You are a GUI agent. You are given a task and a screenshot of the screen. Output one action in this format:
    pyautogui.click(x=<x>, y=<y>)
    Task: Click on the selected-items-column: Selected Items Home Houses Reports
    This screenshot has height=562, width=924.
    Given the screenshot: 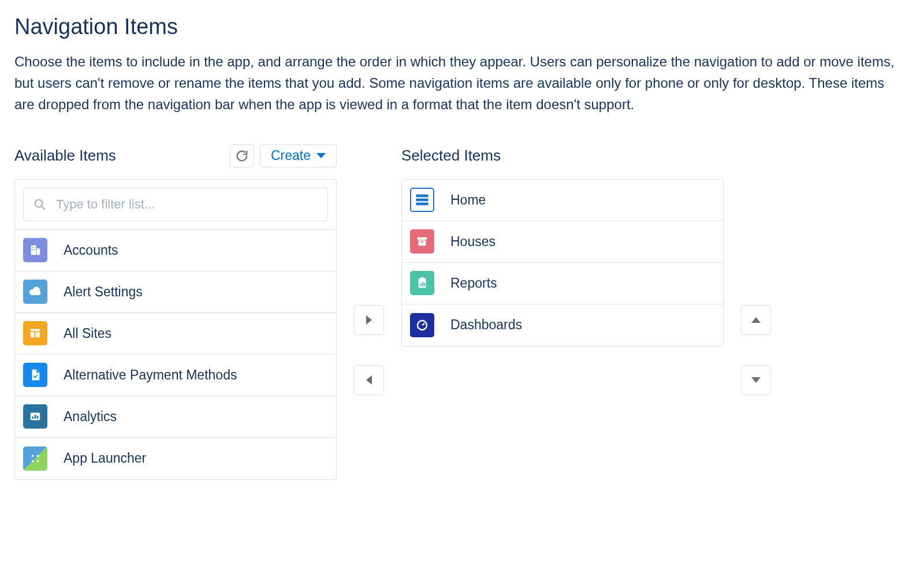 What is the action you would take?
    pyautogui.click(x=562, y=245)
    